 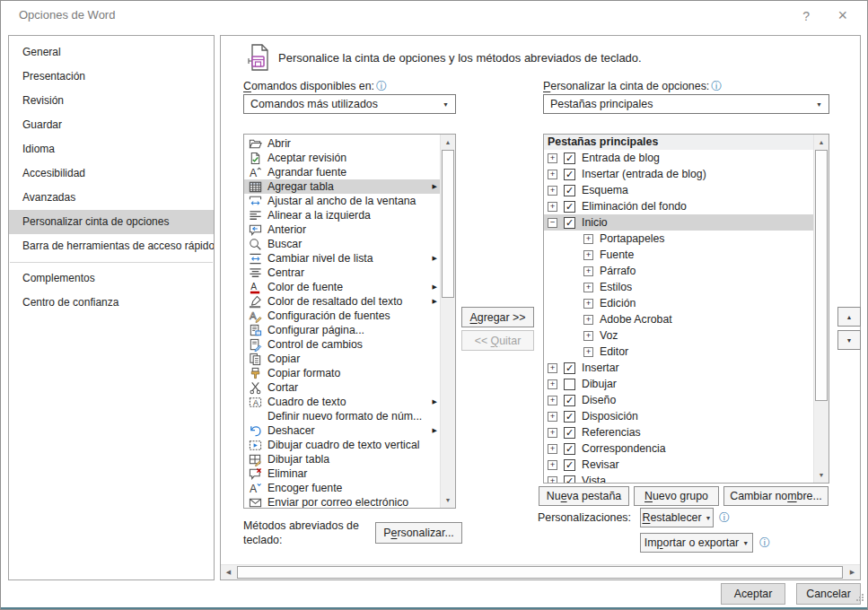 I want to click on customize-ribbon-dropdown: Pestañas principales ▼, so click(x=686, y=104).